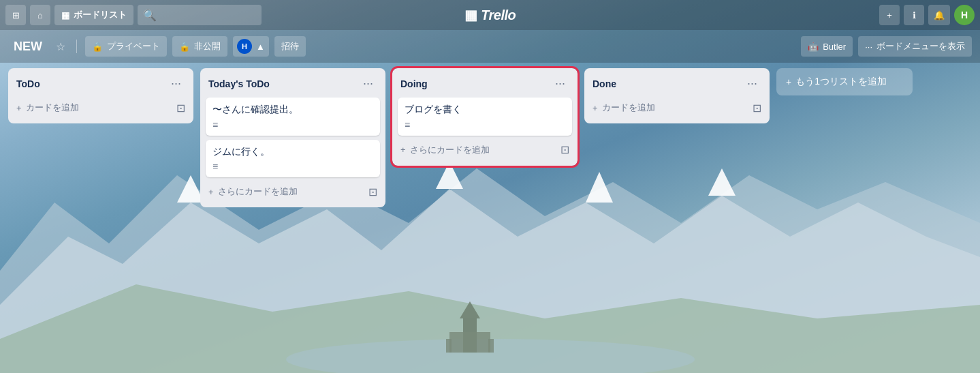 This screenshot has width=980, height=373. Describe the element at coordinates (914, 15) in the screenshot. I see `info-button: ℹ` at that location.